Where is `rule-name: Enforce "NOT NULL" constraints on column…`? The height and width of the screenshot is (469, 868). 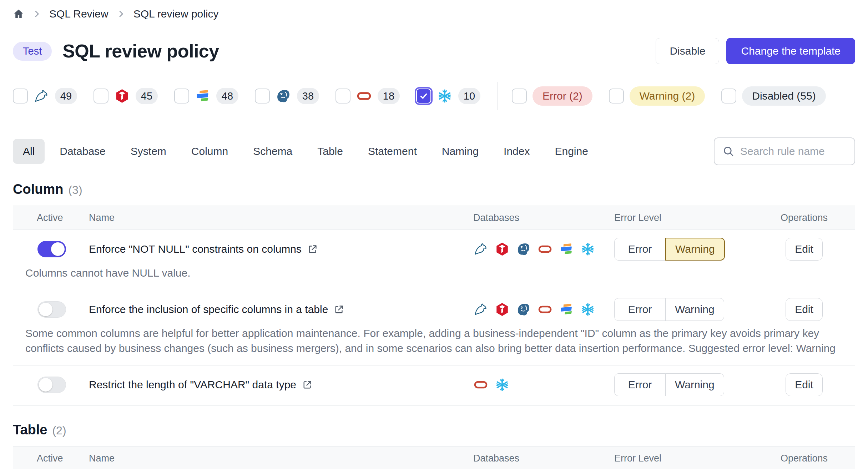 rule-name: Enforce "NOT NULL" constraints on column… is located at coordinates (195, 249).